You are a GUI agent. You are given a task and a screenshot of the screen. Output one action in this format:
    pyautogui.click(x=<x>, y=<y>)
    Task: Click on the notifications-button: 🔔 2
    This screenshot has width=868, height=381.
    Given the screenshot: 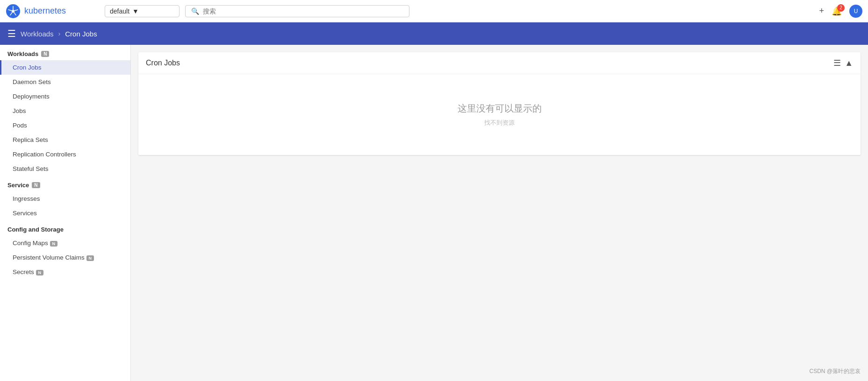 What is the action you would take?
    pyautogui.click(x=837, y=11)
    